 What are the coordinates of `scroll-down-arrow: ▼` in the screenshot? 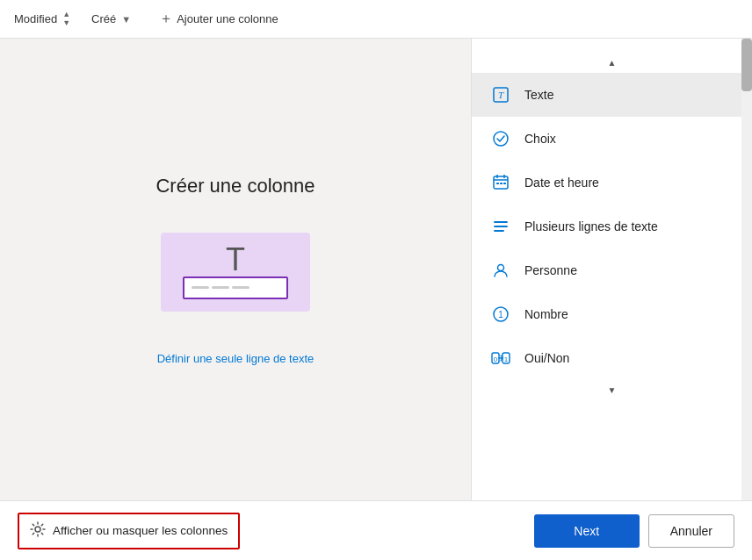 It's located at (611, 390).